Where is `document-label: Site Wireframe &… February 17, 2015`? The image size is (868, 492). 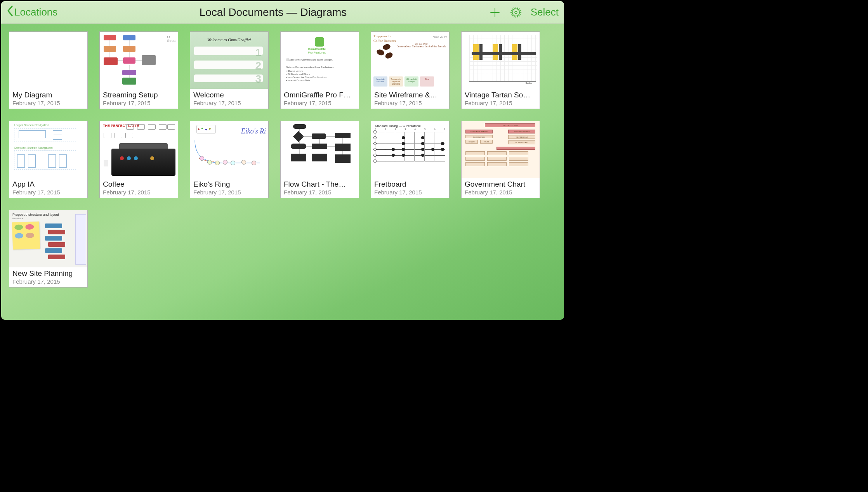 document-label: Site Wireframe &… February 17, 2015 is located at coordinates (410, 99).